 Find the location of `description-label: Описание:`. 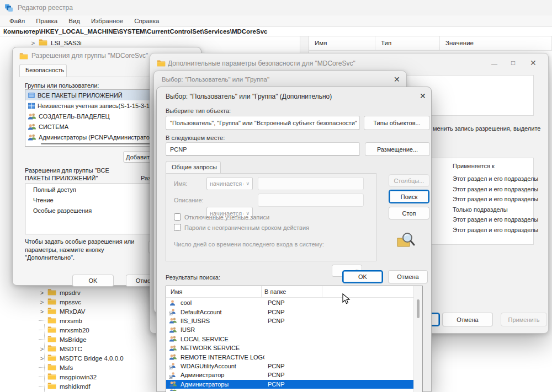

description-label: Описание: is located at coordinates (189, 200).